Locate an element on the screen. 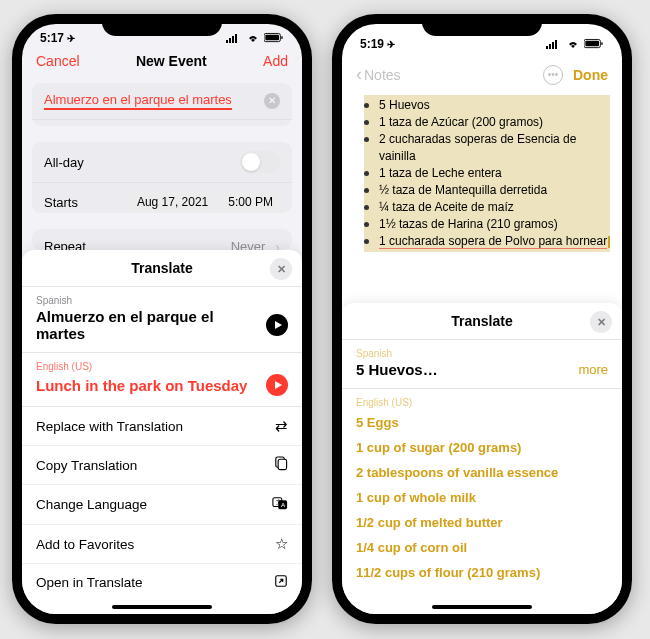  event-title-row: Almuerzo en el parque el martes ✕ is located at coordinates (162, 102).